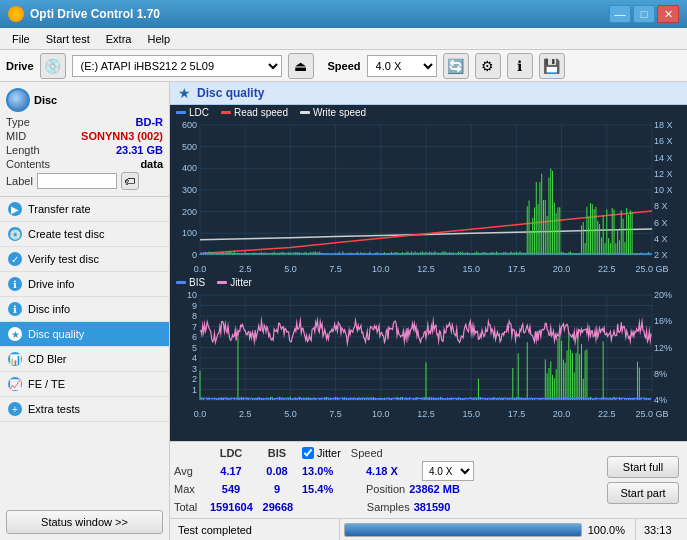  I want to click on disc-label-row: Label 🏷, so click(84, 181).